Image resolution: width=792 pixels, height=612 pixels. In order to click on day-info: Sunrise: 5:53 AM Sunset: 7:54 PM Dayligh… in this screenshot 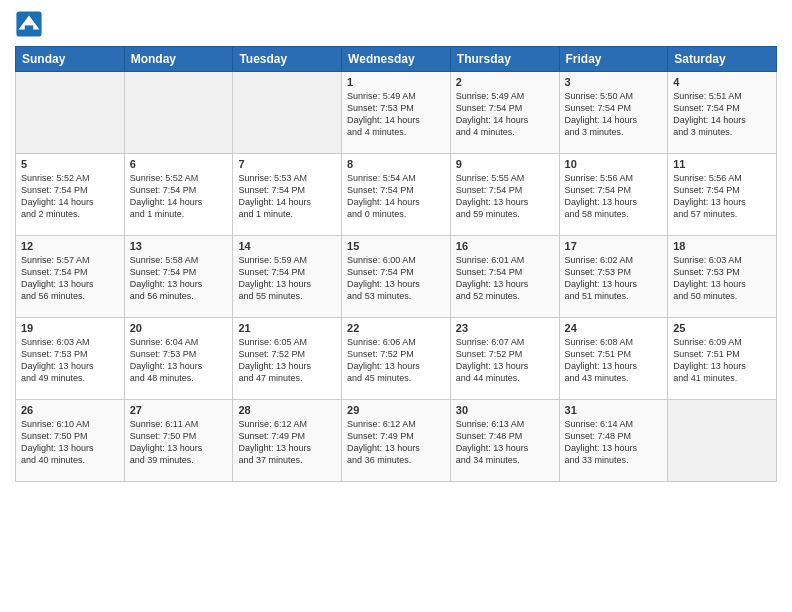, I will do `click(287, 196)`.